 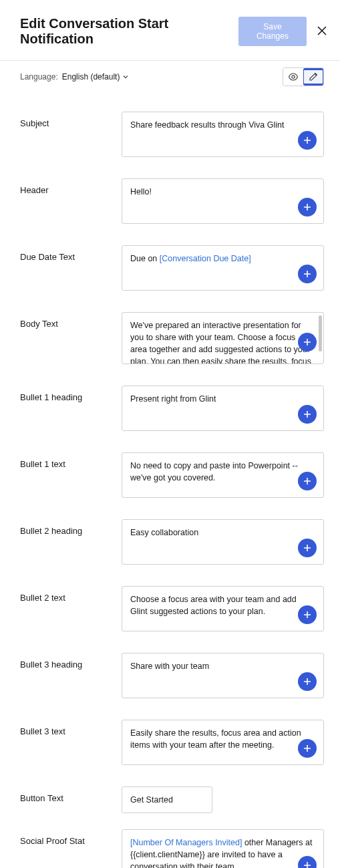 I want to click on header-label: Header, so click(x=71, y=201).